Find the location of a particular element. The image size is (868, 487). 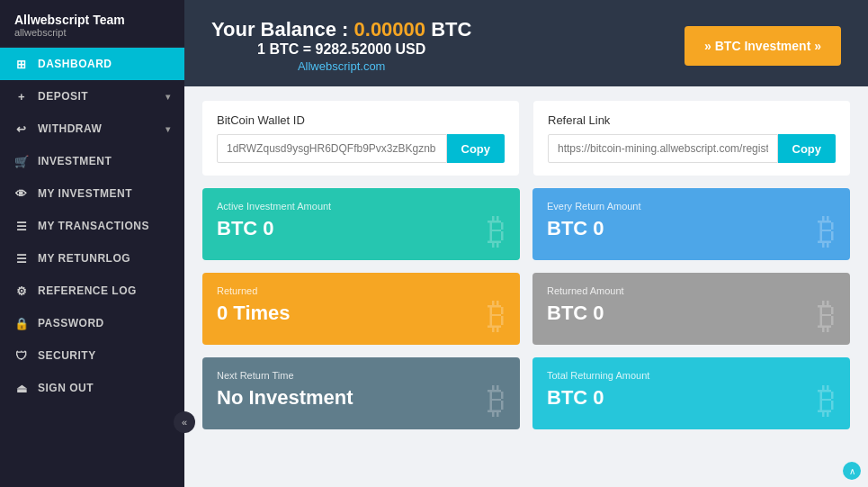

balance-prefix: Your Balance : is located at coordinates (282, 29).